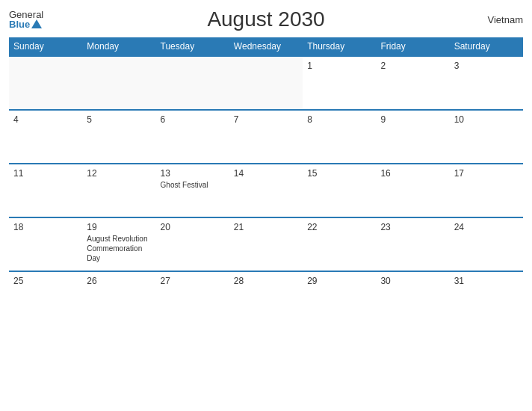 The height and width of the screenshot is (411, 532). What do you see at coordinates (193, 191) in the screenshot?
I see `calendar-day-cell: 13Ghost Festival` at bounding box center [193, 191].